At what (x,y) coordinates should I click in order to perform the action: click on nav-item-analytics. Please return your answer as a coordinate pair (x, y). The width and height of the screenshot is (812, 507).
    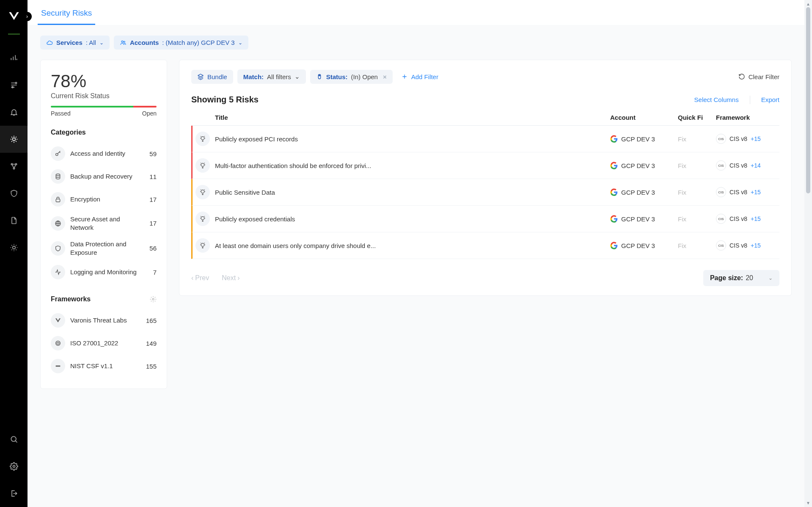
    Looking at the image, I should click on (14, 58).